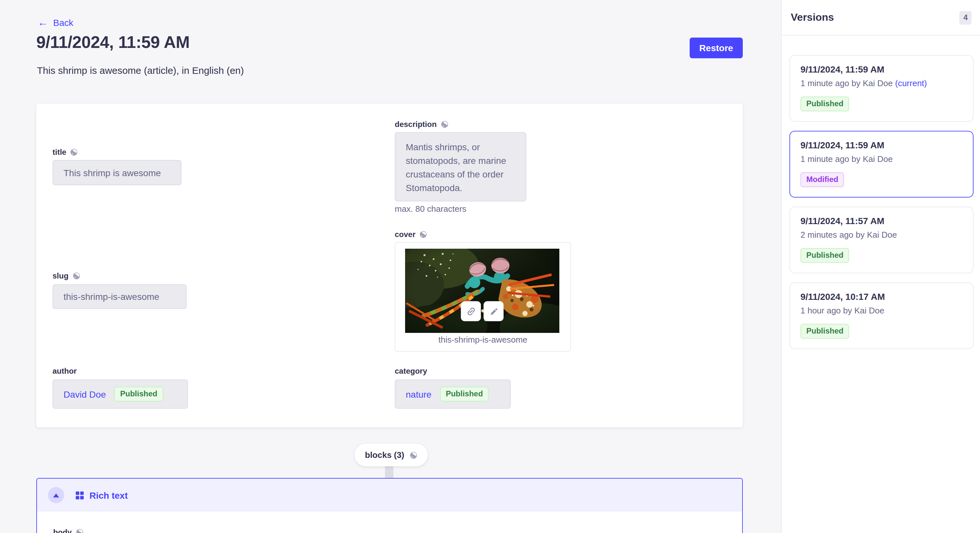  Describe the element at coordinates (390, 522) in the screenshot. I see `rich-text-accordion-body: body` at that location.